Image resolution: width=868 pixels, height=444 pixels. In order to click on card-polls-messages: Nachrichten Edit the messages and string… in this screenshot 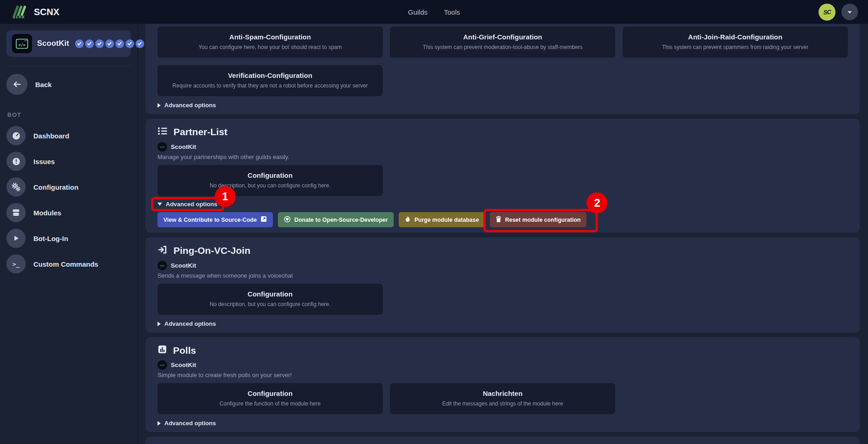, I will do `click(503, 399)`.